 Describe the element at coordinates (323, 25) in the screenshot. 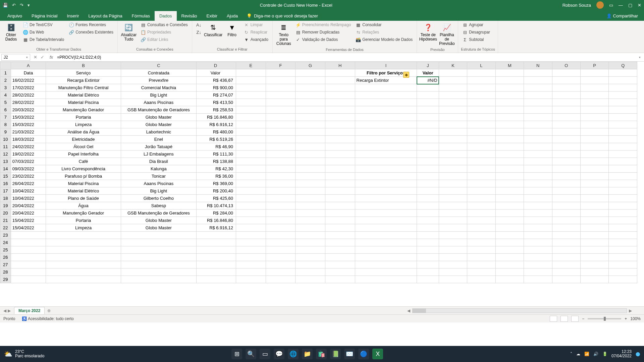

I see `preenchimento-relampago-button: ⚡Preenchimento Relâmpago` at that location.